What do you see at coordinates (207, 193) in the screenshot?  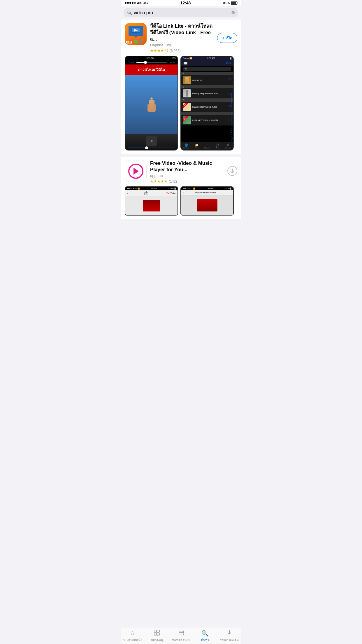 I see `pm2-right-titlebar: ‹ Popular Music Videos` at bounding box center [207, 193].